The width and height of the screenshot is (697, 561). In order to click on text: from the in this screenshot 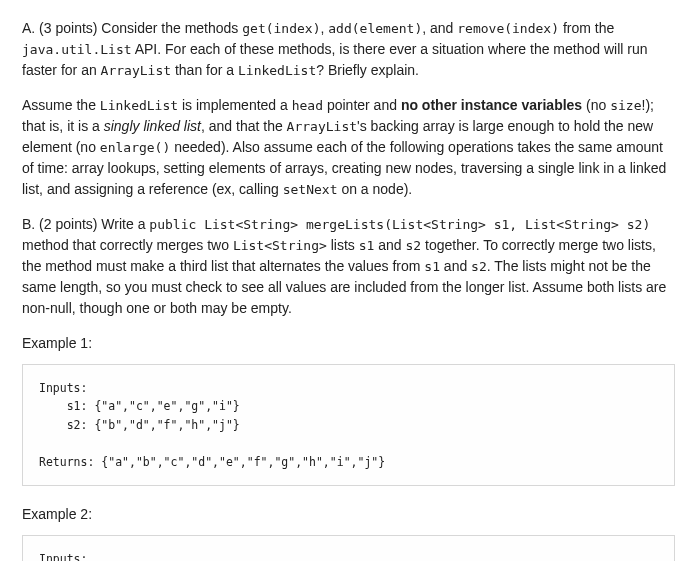, I will do `click(586, 28)`.